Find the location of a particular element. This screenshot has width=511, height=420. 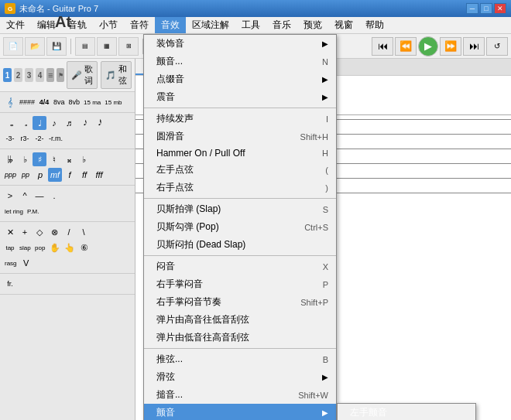

menu-item-palmmute-rhythm: 右手掌闷音节奏 Shift+P is located at coordinates (240, 302).